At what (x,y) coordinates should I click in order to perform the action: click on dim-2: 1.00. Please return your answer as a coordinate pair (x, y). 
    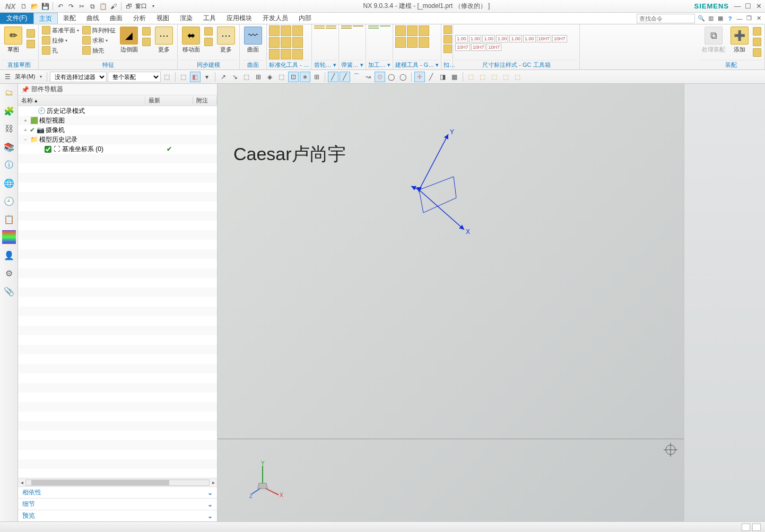
    Looking at the image, I should click on (475, 39).